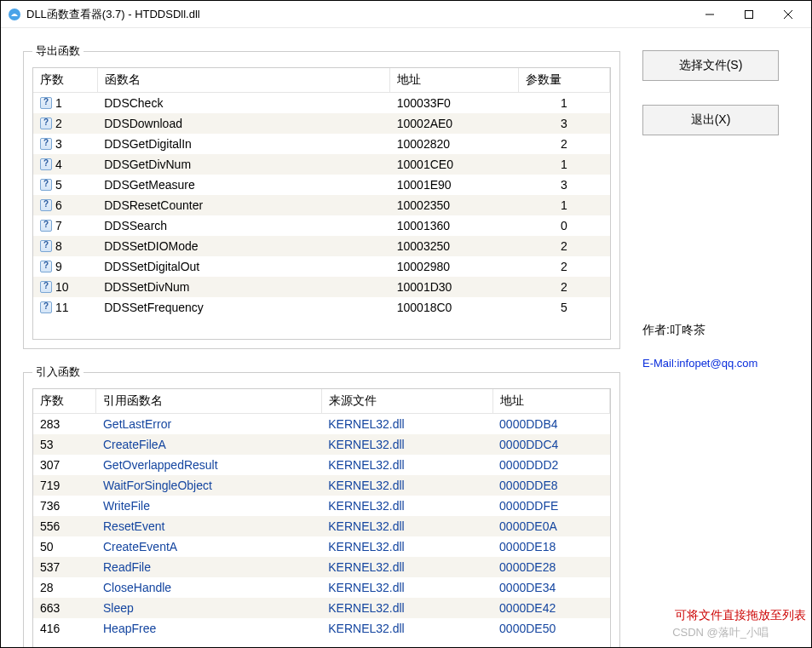  What do you see at coordinates (550, 485) in the screenshot?
I see `cell-addr: 0000DDE8` at bounding box center [550, 485].